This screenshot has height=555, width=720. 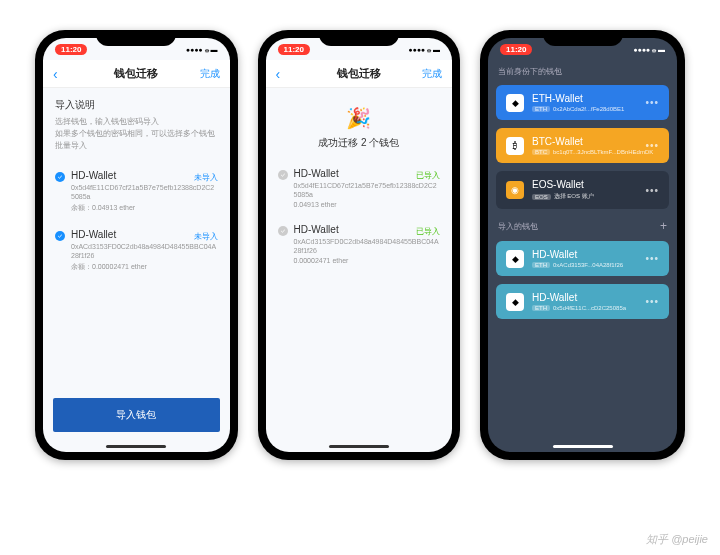 I want to click on intro-line2: 如果多个钱包的密码相同，可以选择多个钱包批量导入, so click(x=136, y=140).